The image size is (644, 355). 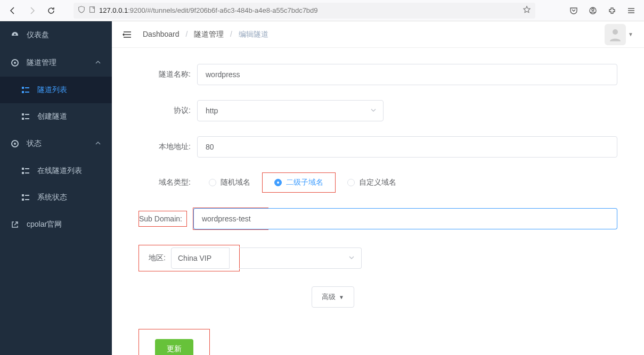 What do you see at coordinates (231, 219) in the screenshot?
I see `input-sub-domain` at bounding box center [231, 219].